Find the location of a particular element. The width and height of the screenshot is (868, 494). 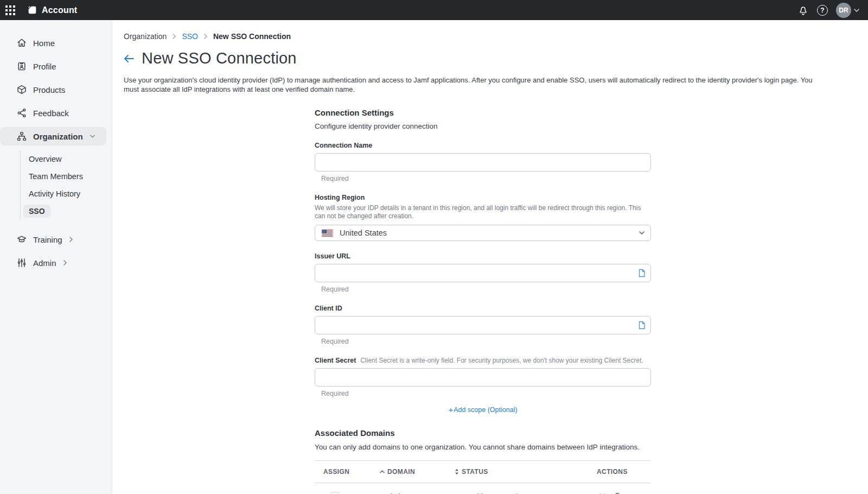

client-secret-input is located at coordinates (483, 377).